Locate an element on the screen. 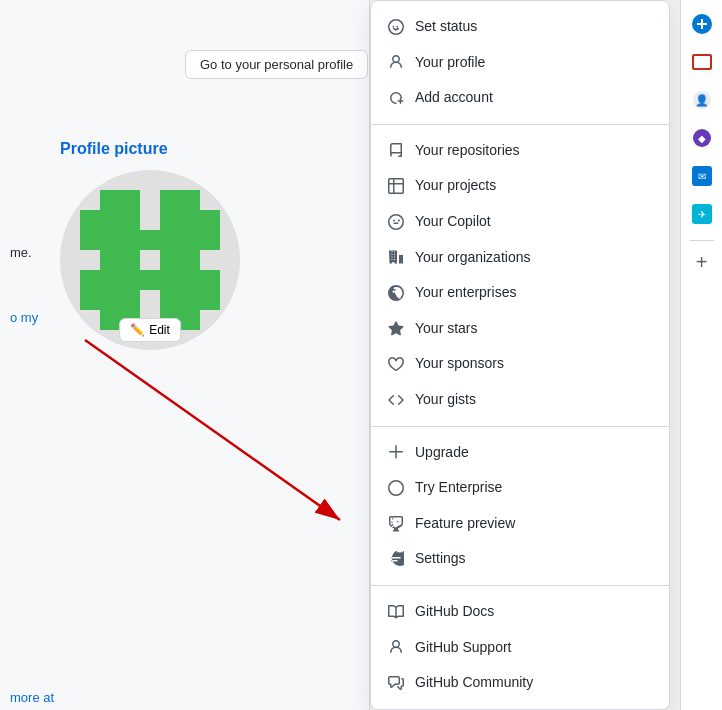 This screenshot has width=722, height=710. enterprise-icon is located at coordinates (396, 488).